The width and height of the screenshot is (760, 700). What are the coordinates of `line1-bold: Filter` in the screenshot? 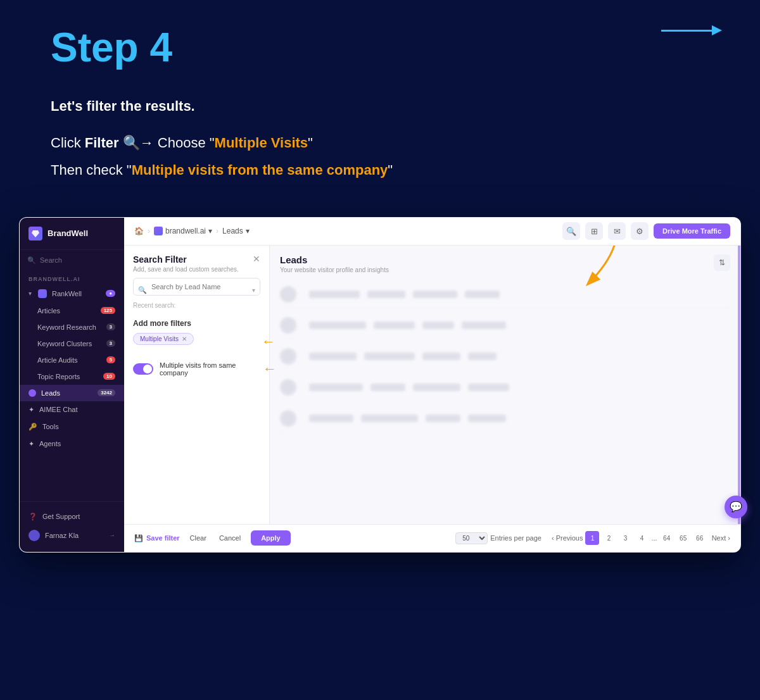 It's located at (102, 143).